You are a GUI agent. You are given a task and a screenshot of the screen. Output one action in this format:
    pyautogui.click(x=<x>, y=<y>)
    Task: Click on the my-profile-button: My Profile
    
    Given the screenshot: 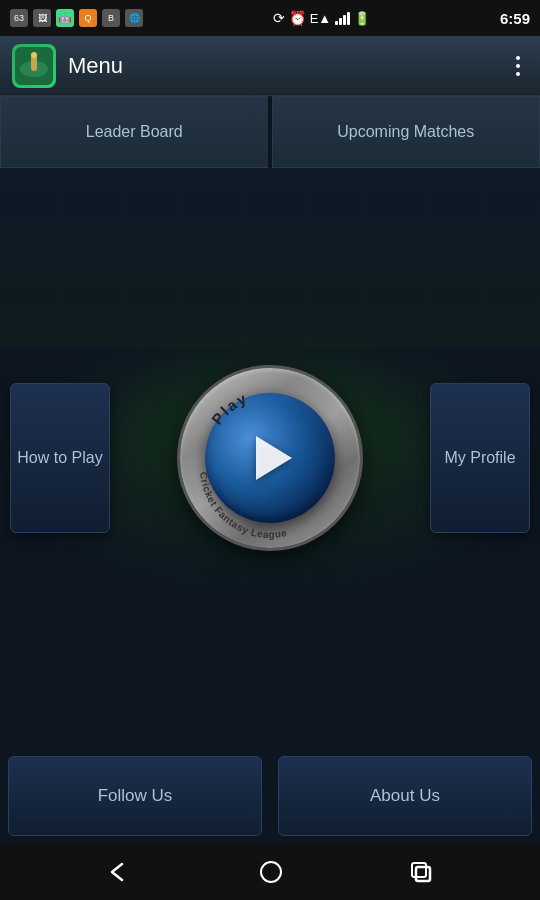 What is the action you would take?
    pyautogui.click(x=480, y=458)
    